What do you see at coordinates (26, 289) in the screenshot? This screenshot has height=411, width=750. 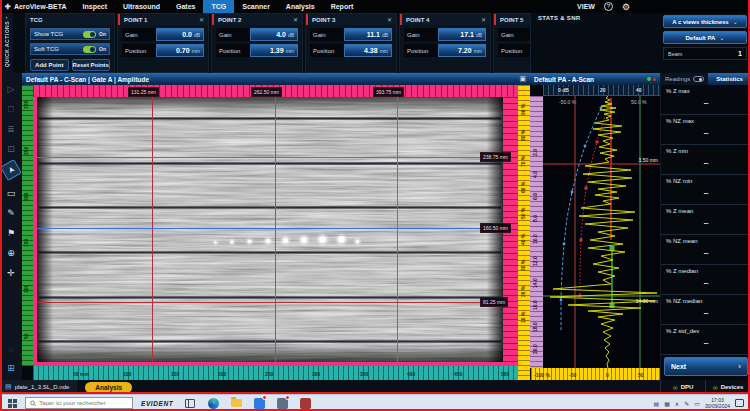 I see `tick-label: 100` at bounding box center [26, 289].